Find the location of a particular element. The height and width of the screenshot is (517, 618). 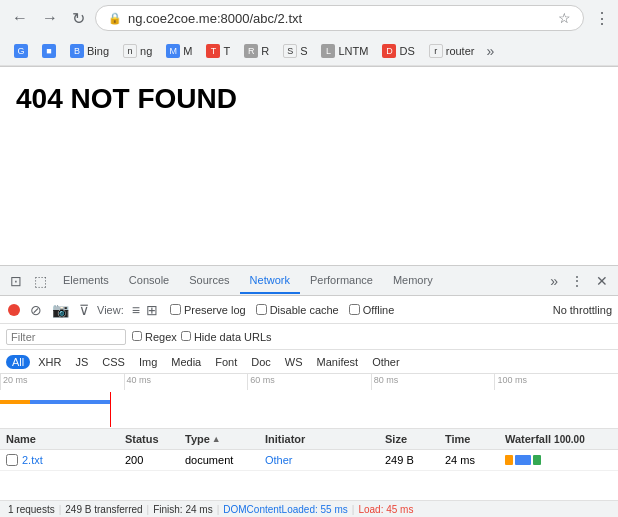

filter-bar: Regex Hide data URLs is located at coordinates (309, 337).